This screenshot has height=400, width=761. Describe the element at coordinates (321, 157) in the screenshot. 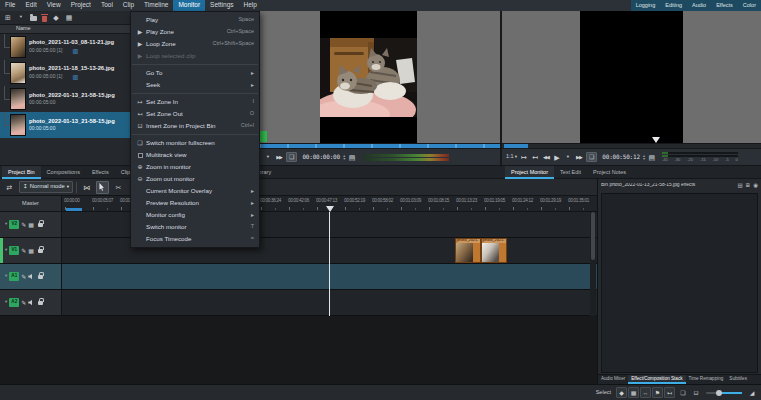

I see `clip-monitor-timecode: 00:00:00:00` at that location.